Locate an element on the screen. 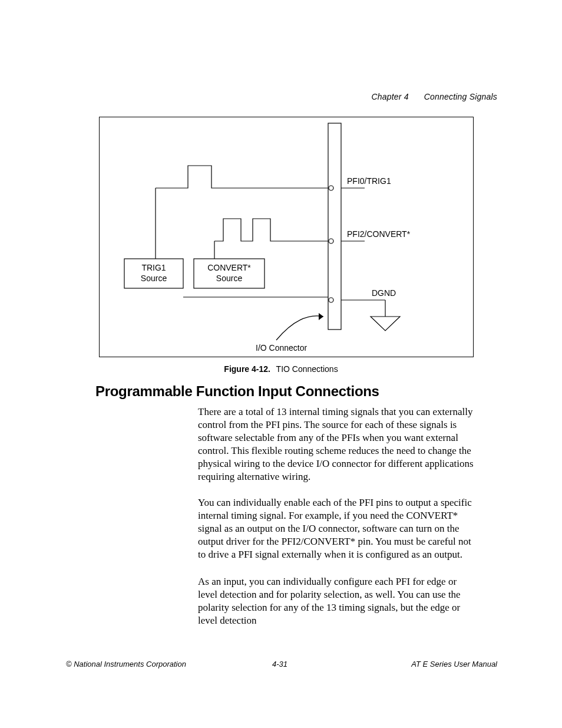  paragraph-2: You can individually enable each of the … is located at coordinates (337, 529).